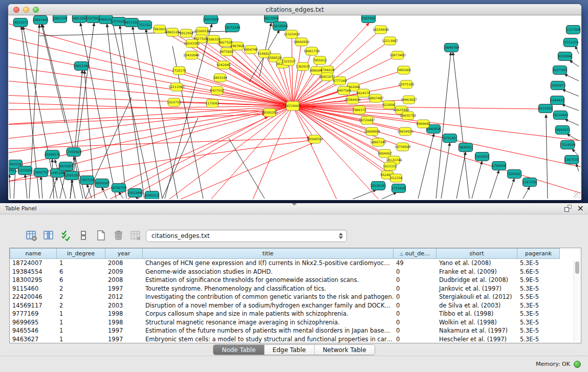  Describe the element at coordinates (192, 43) in the screenshot. I see `graph-node: 16543382` at that location.